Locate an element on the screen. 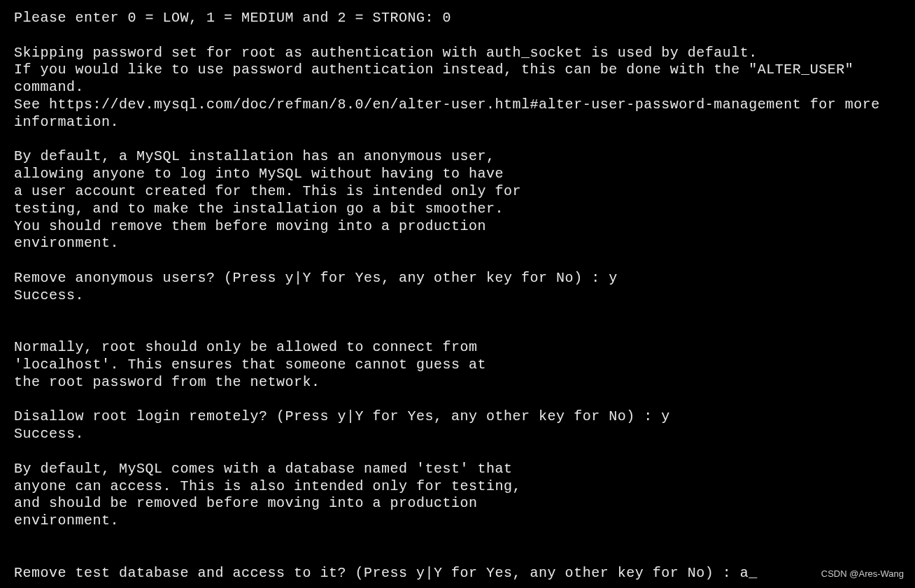 Image resolution: width=915 pixels, height=588 pixels. active-user-input: a is located at coordinates (744, 573).